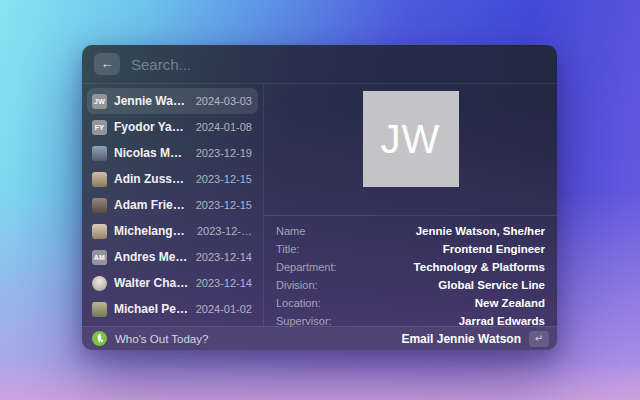 This screenshot has width=640, height=400. I want to click on list-item: Nicolas Moreno 2023-12-19, so click(172, 153).